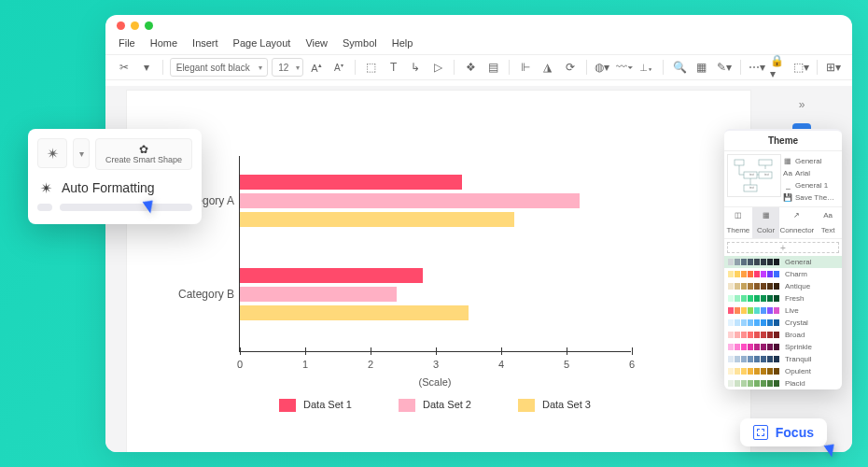  I want to click on menu-page-layout: Page Layout, so click(262, 43).